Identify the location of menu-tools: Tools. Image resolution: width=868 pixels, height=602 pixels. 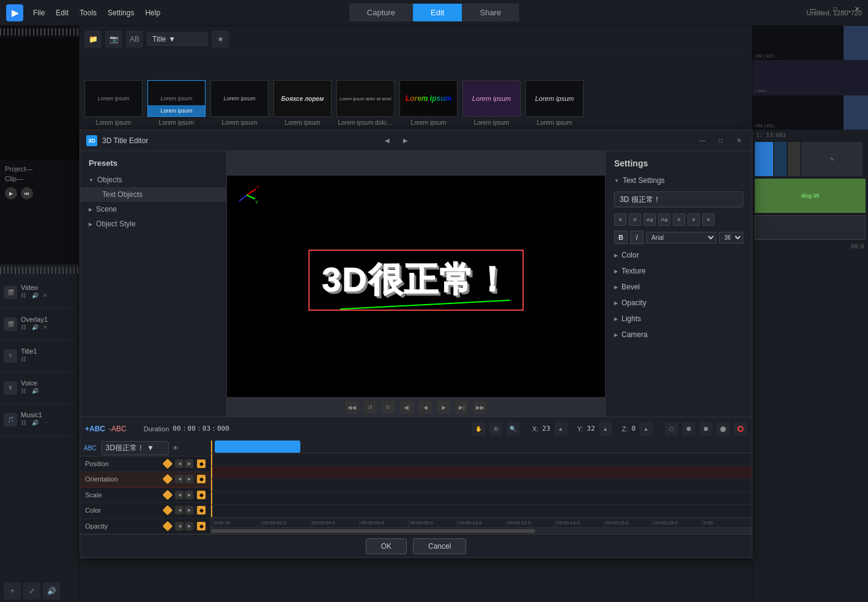
(88, 13).